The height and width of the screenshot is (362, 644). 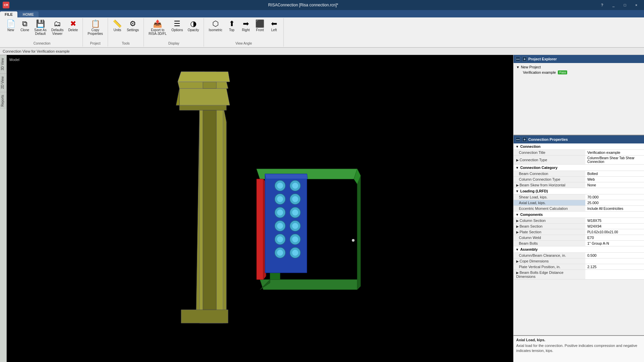 I want to click on row-eccentric-moment: Eccentric Moment Calculation Include All…, so click(x=579, y=208).